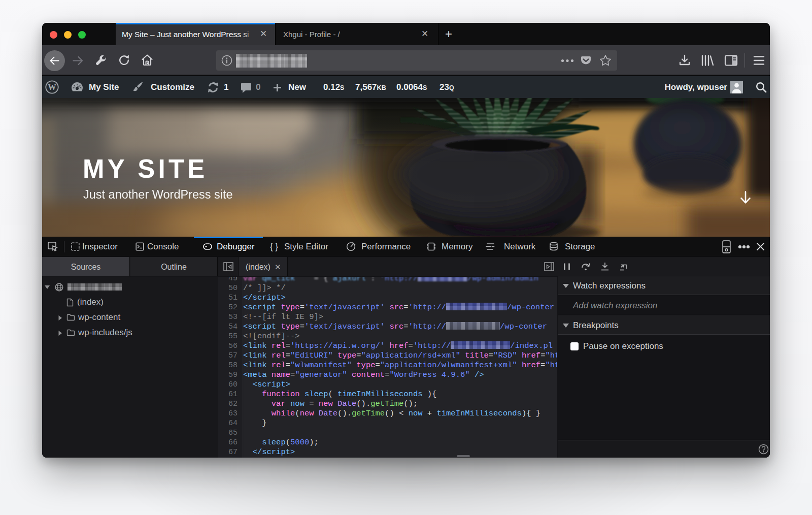 This screenshot has height=515, width=812. What do you see at coordinates (145, 169) in the screenshot?
I see `svg-text: MY SITE` at bounding box center [145, 169].